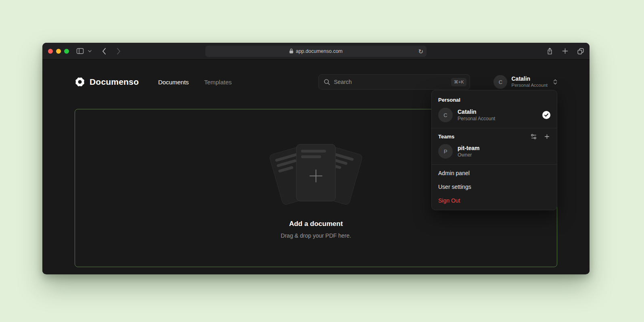  Describe the element at coordinates (80, 51) in the screenshot. I see `sidebar-toggle-icon` at that location.